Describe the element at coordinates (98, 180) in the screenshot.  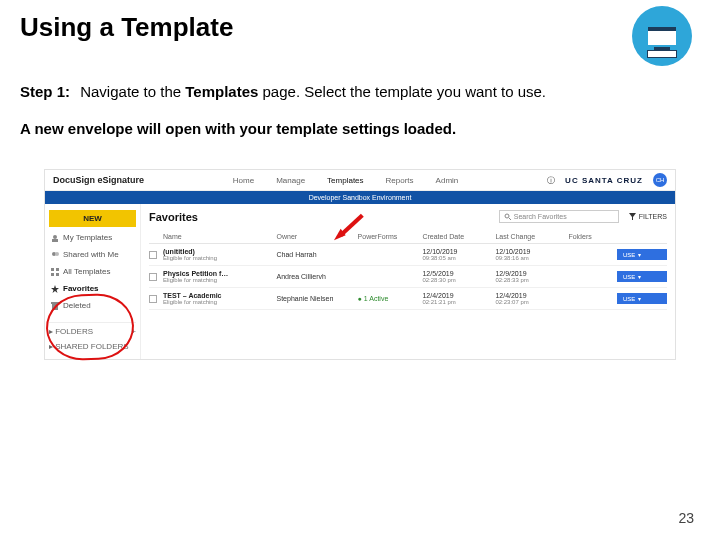
I see `brand-label: DocuSign eSignature` at that location.